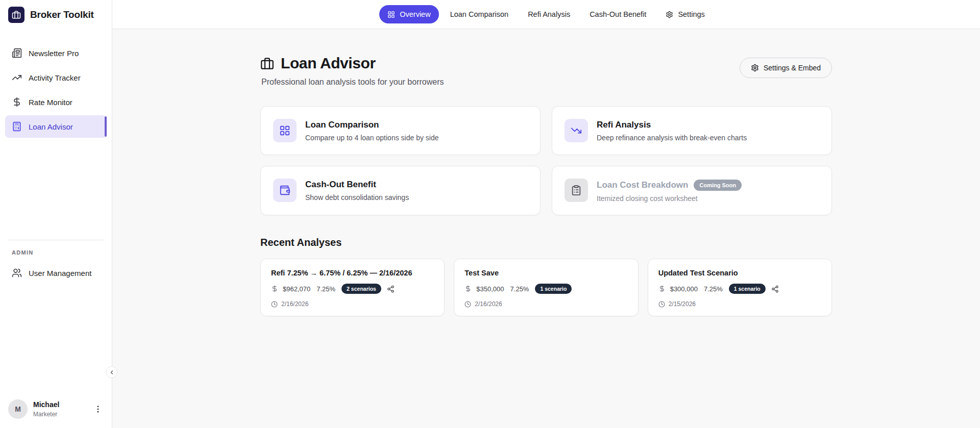 This screenshot has height=428, width=980. What do you see at coordinates (372, 138) in the screenshot?
I see `feature-description: Compare up to 4 loan options side by sid…` at bounding box center [372, 138].